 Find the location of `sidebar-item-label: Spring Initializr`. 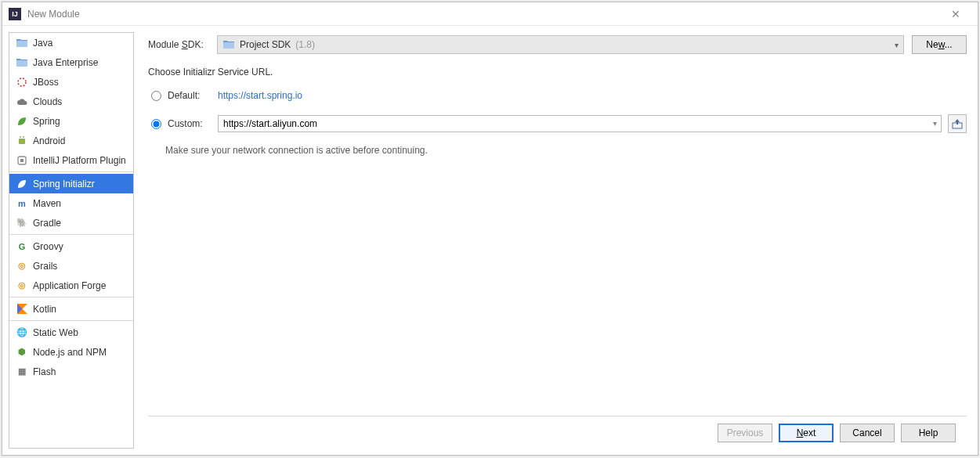

sidebar-item-label: Spring Initializr is located at coordinates (64, 184).